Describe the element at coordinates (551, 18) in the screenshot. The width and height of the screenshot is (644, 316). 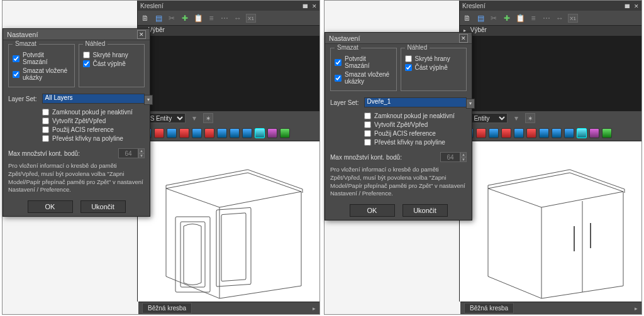
I see `toolbar: 🗎 ▤ ✂ ✚ 📋 ≡ ⋯ ↔ X1` at that location.